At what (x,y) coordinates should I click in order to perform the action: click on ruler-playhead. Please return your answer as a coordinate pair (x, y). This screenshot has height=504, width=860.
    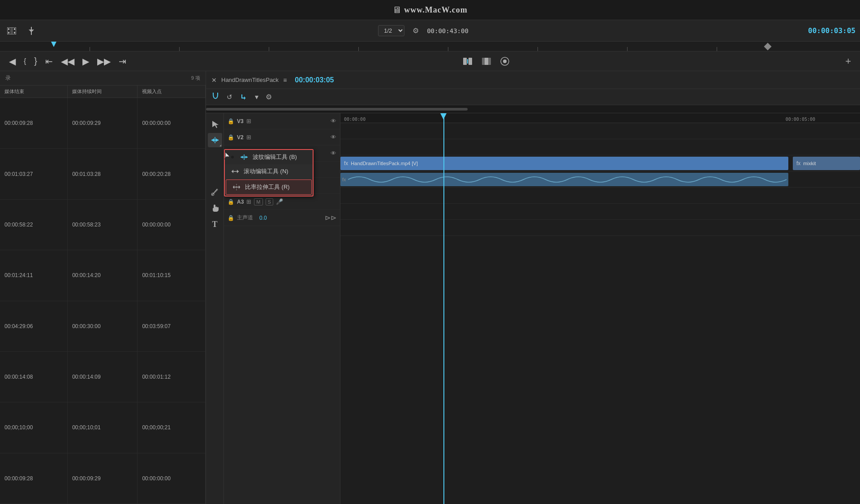
    Looking at the image, I should click on (54, 44).